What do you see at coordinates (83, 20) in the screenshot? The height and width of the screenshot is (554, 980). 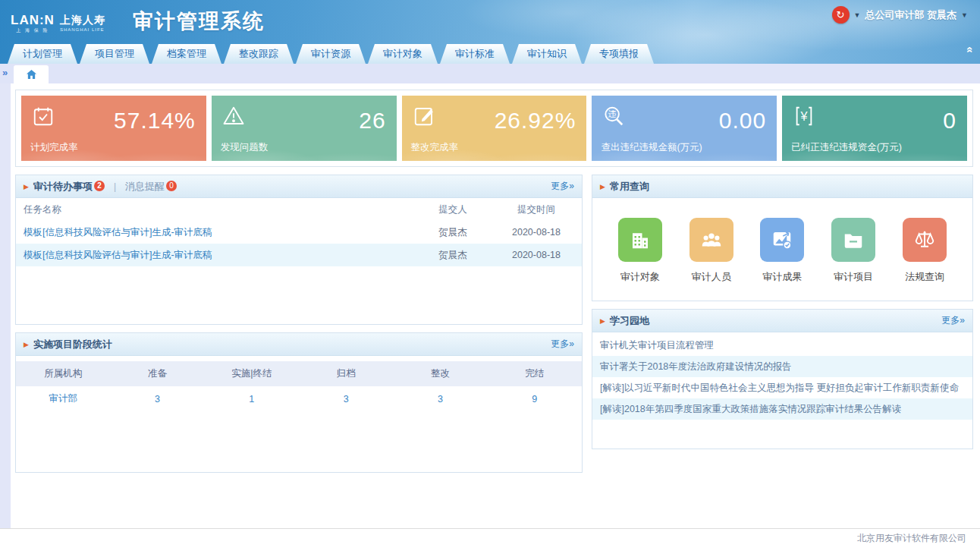 I see `logo-company-name: 上海人寿` at bounding box center [83, 20].